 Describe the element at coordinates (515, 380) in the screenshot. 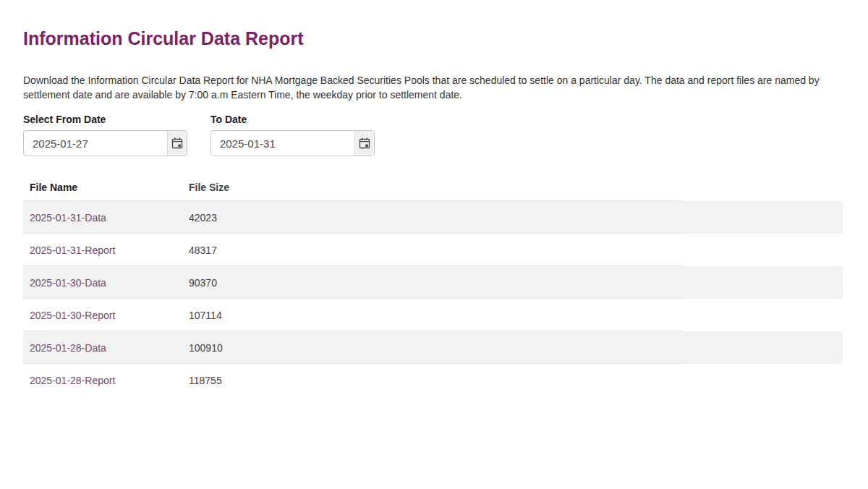

I see `file-size-value: 118755` at that location.